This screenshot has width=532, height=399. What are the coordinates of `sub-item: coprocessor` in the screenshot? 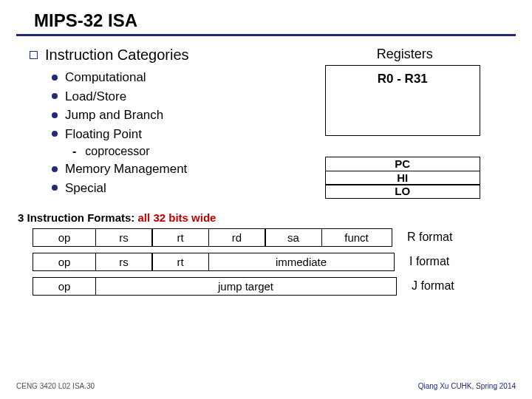 It's located at (183, 151).